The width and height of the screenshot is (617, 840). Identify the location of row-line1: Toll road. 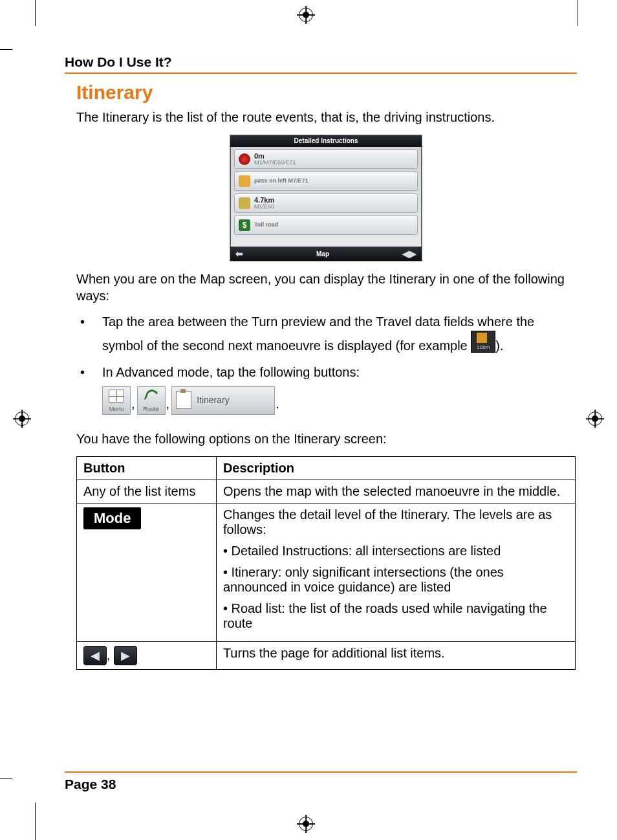
(266, 225).